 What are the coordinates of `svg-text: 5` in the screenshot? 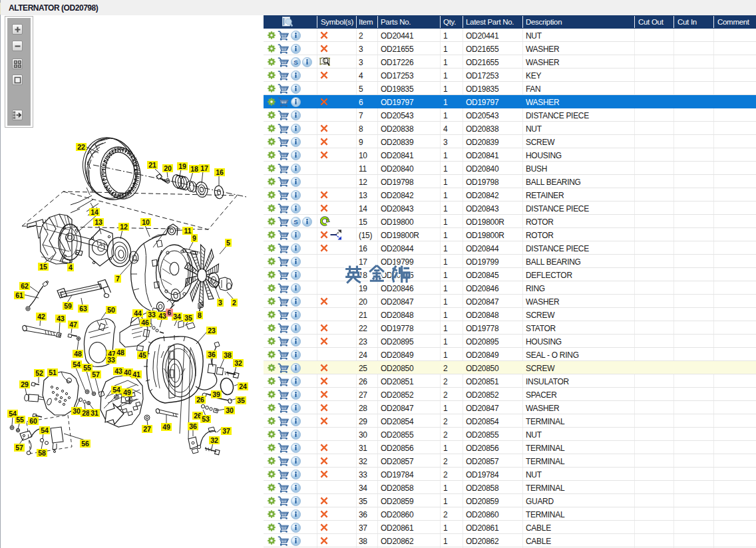 It's located at (228, 243).